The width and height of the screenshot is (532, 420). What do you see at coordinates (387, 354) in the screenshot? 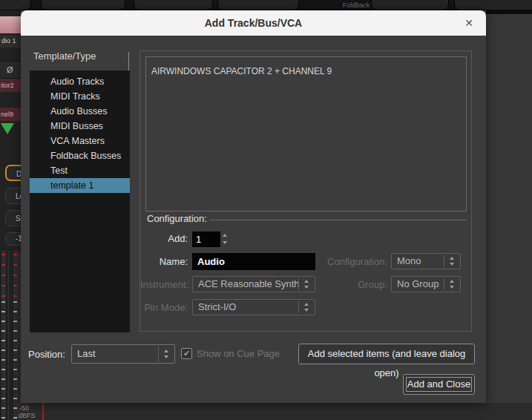
I see `add-selected-items-button: Add selected items (and leave dialog ope…` at bounding box center [387, 354].